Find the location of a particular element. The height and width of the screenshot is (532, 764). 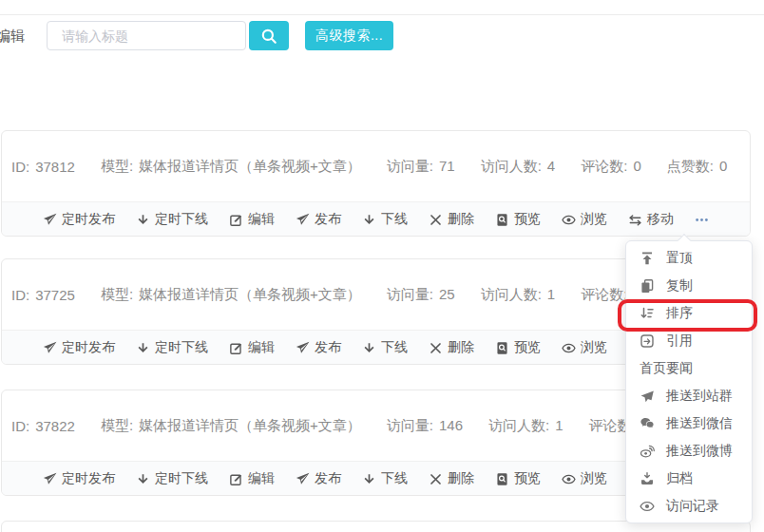

menu-item-homepage-news: 首页要闻 is located at coordinates (689, 369).